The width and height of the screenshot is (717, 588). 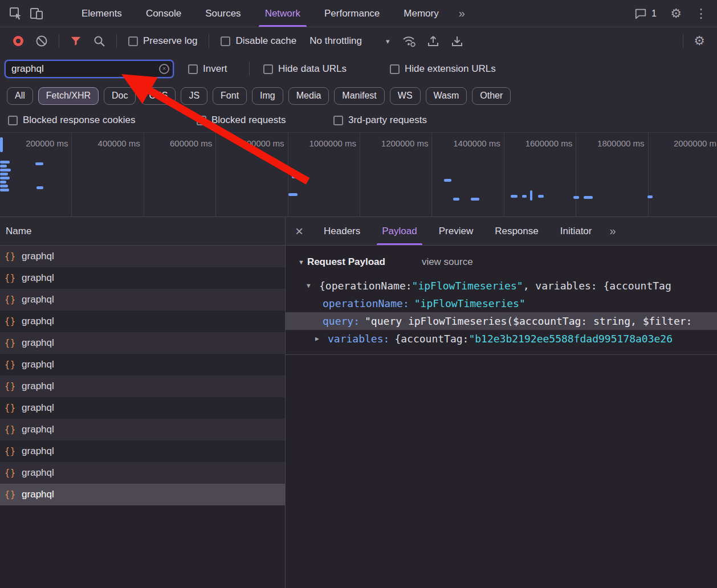 I want to click on tab-console: Console, so click(x=164, y=14).